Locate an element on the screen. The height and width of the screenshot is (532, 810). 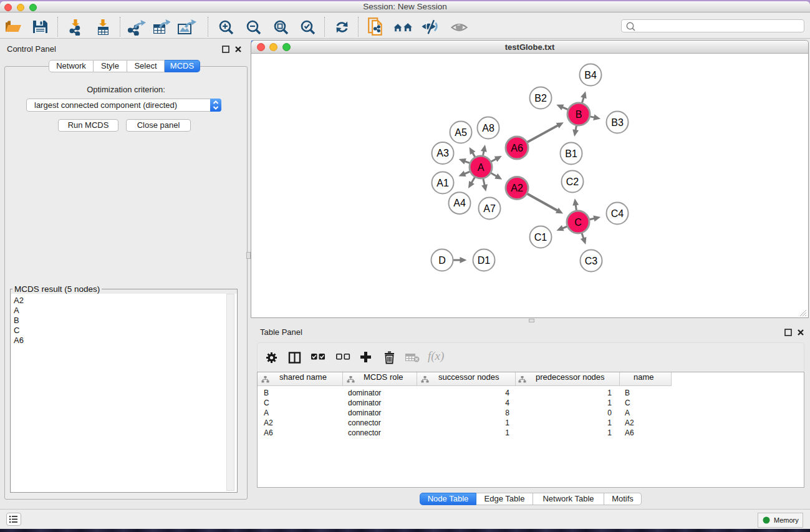
svg-text: A5 is located at coordinates (461, 132).